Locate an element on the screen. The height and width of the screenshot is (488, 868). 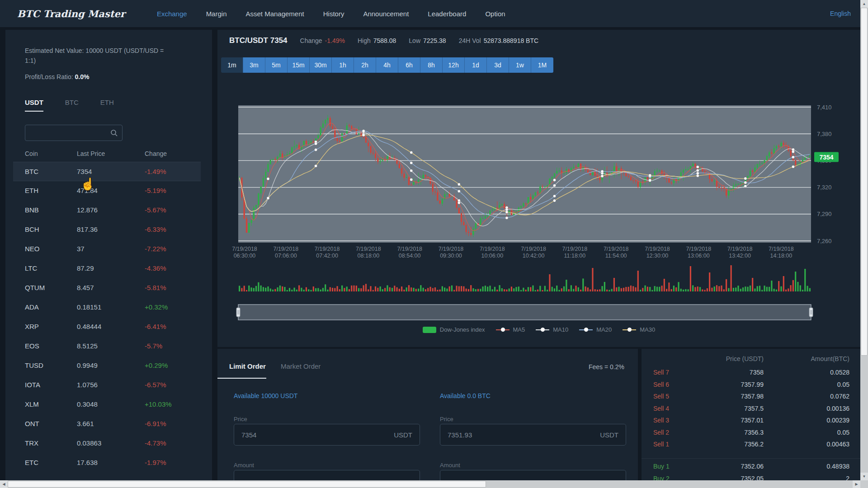
coin-row-iota: IOTA1.0756-6.57% is located at coordinates (107, 385).